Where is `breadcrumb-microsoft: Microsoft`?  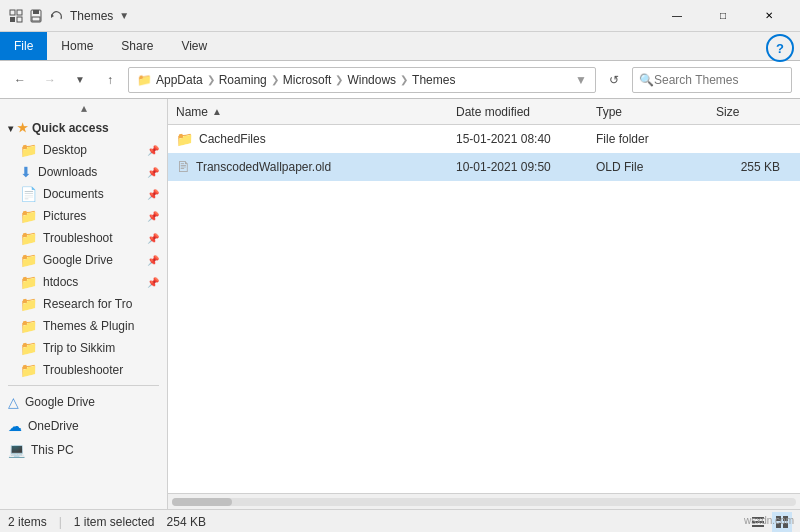 breadcrumb-microsoft: Microsoft is located at coordinates (308, 80).